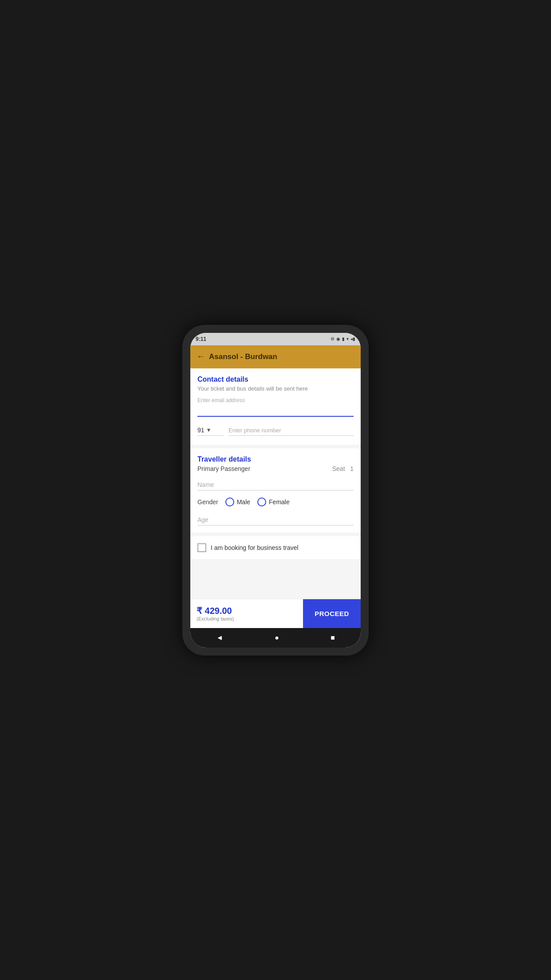 The height and width of the screenshot is (980, 551). What do you see at coordinates (208, 502) in the screenshot?
I see `gender-label: Gender` at bounding box center [208, 502].